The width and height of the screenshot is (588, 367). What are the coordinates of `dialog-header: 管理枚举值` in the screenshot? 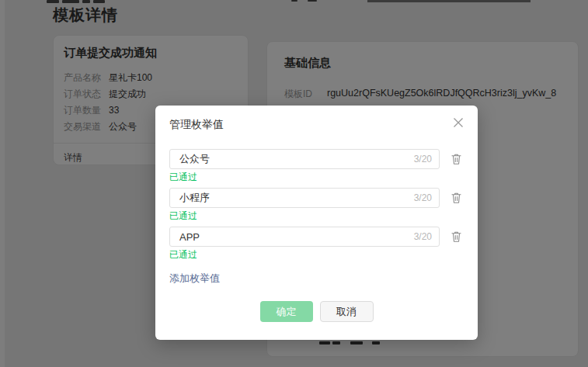 It's located at (317, 118).